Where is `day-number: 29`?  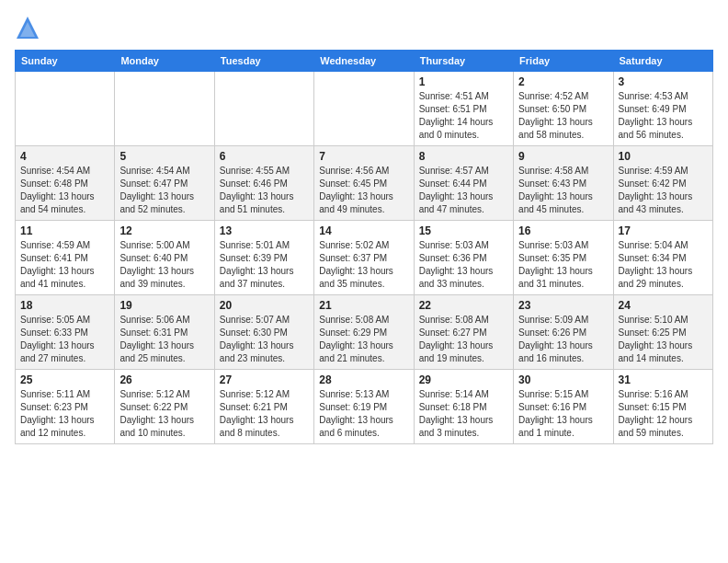
day-number: 29 is located at coordinates (463, 380).